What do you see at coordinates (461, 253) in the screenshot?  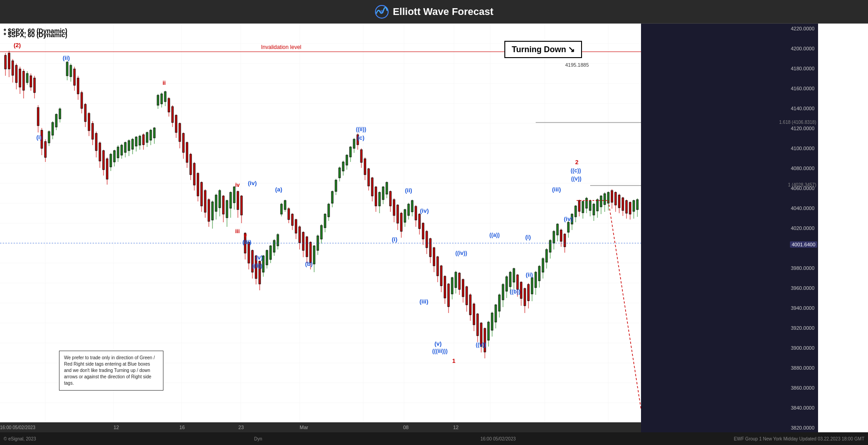 I see `svg-text: ((iv))` at bounding box center [461, 253].